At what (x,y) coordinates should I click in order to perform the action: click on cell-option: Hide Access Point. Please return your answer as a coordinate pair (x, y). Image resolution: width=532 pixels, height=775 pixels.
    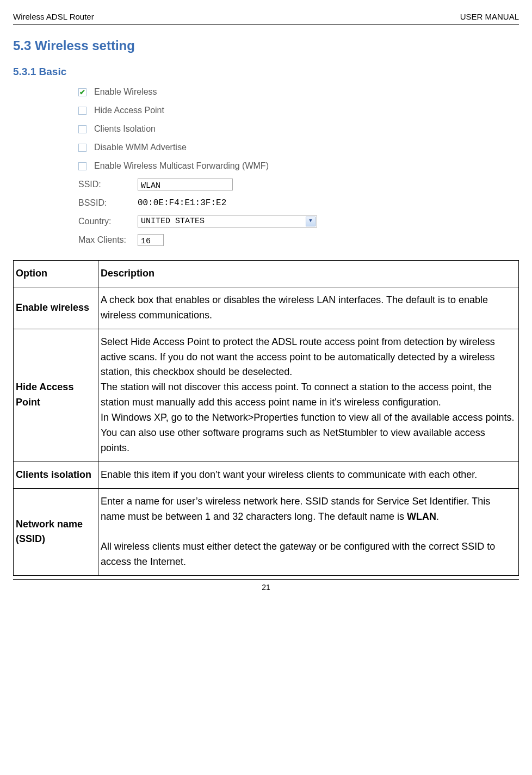
    Looking at the image, I should click on (56, 395).